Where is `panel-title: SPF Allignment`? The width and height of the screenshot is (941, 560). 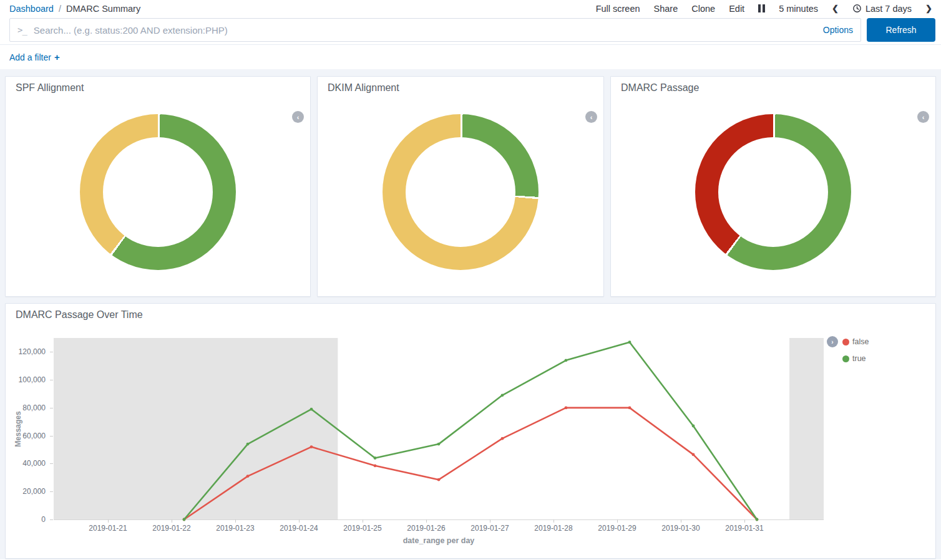 panel-title: SPF Allignment is located at coordinates (158, 85).